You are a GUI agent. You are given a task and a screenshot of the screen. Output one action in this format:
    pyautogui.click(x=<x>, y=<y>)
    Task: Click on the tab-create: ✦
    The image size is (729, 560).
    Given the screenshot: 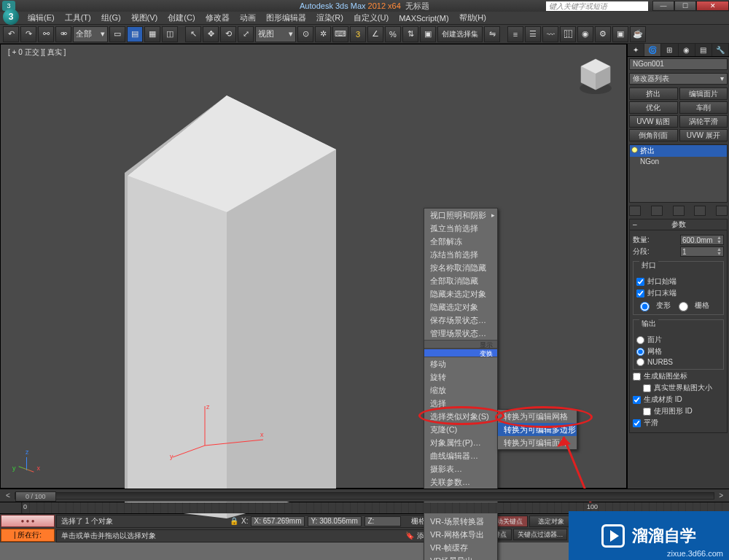 What is the action you would take?
    pyautogui.click(x=636, y=50)
    